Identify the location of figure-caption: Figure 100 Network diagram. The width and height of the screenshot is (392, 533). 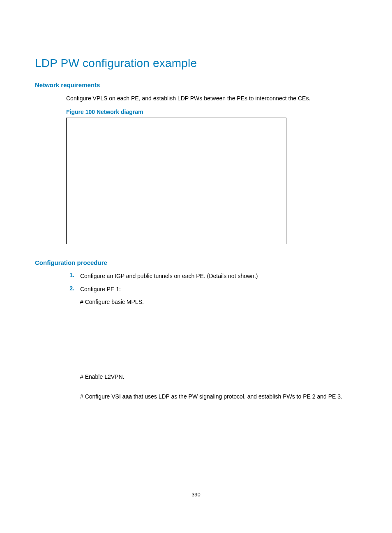
(212, 112).